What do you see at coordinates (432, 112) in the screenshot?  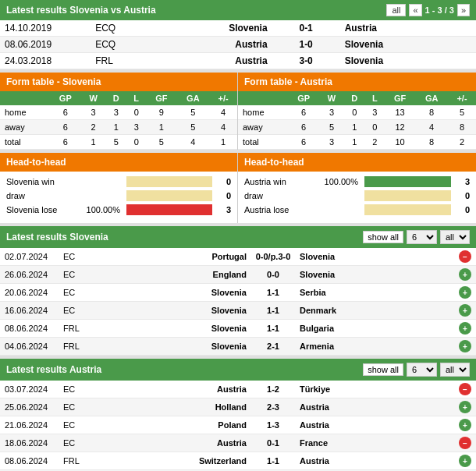 I see `form-ga: 8` at bounding box center [432, 112].